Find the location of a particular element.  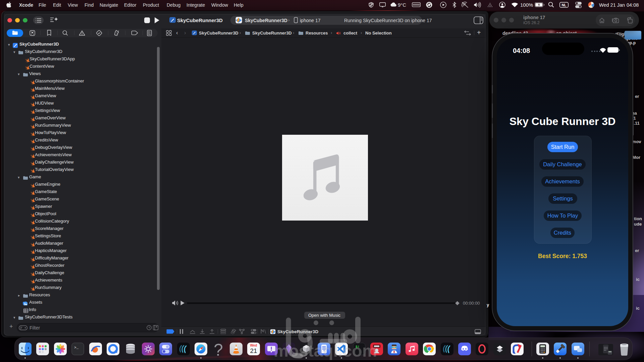

svg-text: Wed is located at coordinates (254, 345).